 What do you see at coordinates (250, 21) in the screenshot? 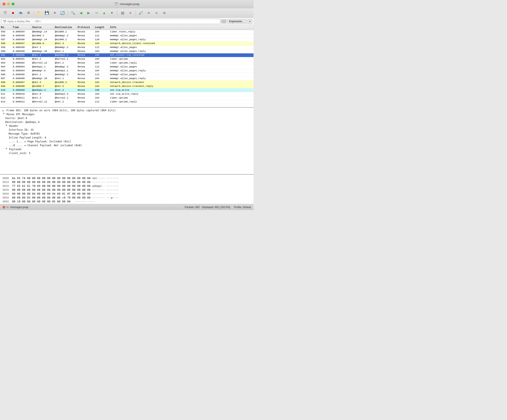
I see `add-filter-button: +` at bounding box center [250, 21].